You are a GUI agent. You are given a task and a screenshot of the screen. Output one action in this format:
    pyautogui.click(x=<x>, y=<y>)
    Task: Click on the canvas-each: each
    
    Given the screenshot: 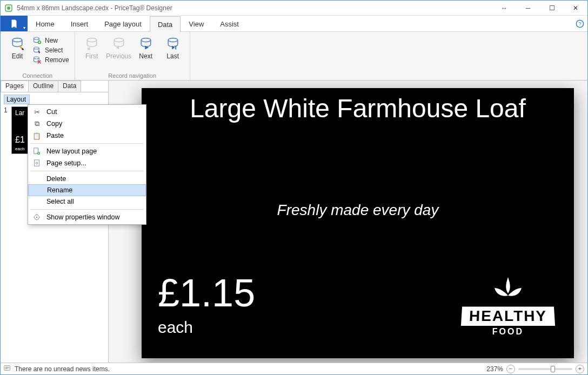 What is the action you would take?
    pyautogui.click(x=175, y=327)
    